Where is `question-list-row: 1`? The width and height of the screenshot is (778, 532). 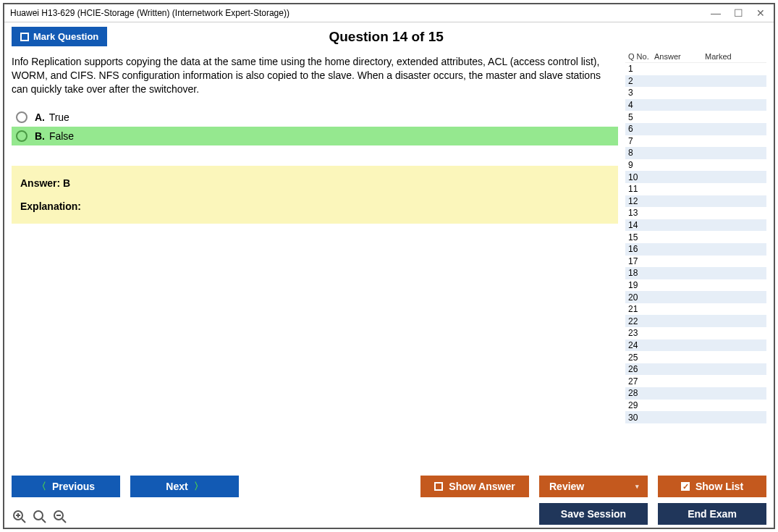 question-list-row: 1 is located at coordinates (696, 69).